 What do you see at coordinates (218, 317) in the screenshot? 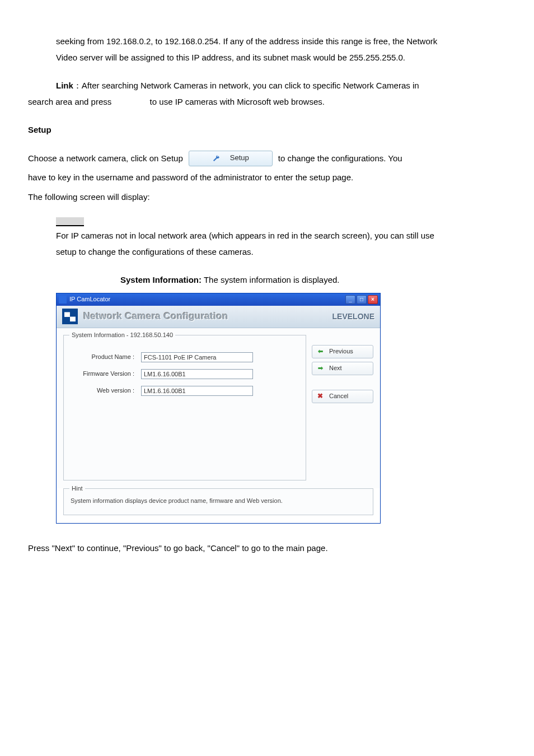
I see `banner: ▀▄ Network Camera Configuration LEVELONE` at bounding box center [218, 317].